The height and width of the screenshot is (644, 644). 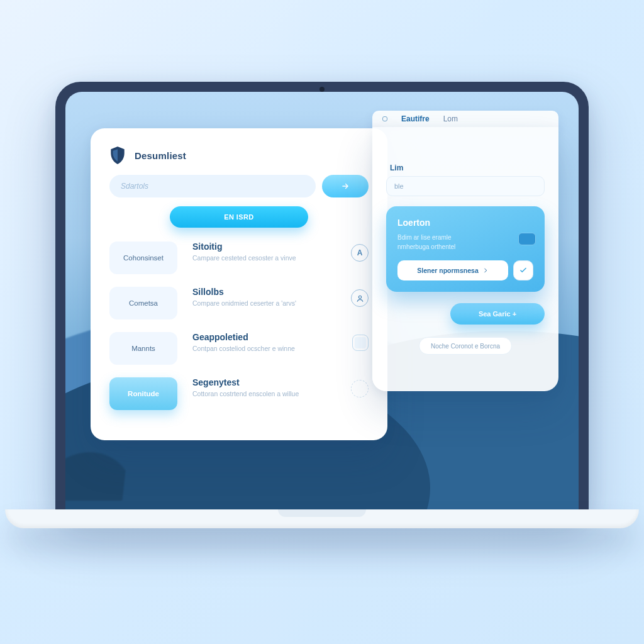 What do you see at coordinates (264, 382) in the screenshot?
I see `item-title: Segenytest` at bounding box center [264, 382].